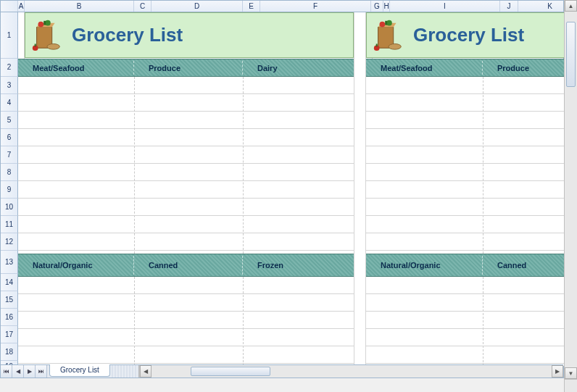  Describe the element at coordinates (571, 385) in the screenshot. I see `scroll-corner` at that location.